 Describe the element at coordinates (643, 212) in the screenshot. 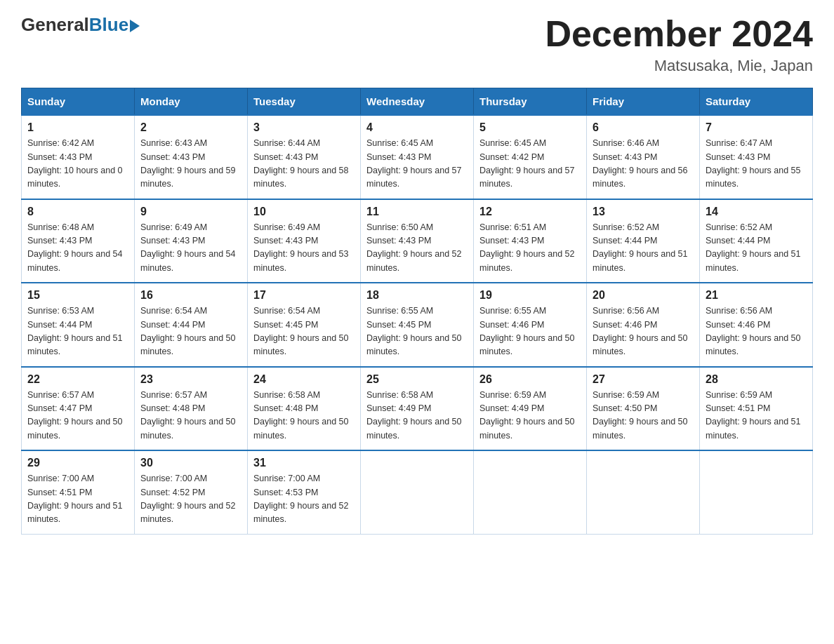

I see `day-number: 13` at that location.